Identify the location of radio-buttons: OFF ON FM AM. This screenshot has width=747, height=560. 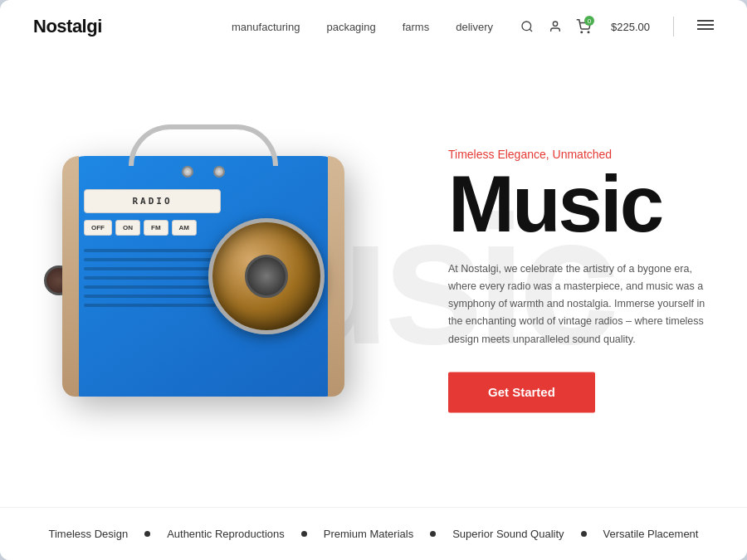
(153, 227).